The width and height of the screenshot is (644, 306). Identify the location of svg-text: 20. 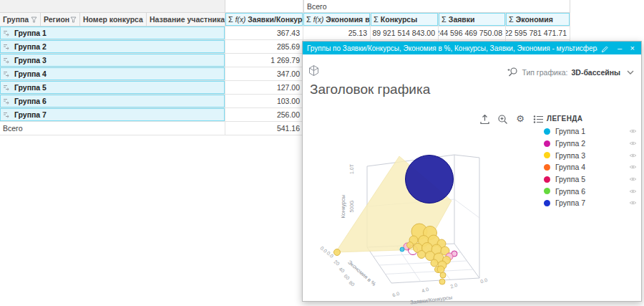
(336, 262).